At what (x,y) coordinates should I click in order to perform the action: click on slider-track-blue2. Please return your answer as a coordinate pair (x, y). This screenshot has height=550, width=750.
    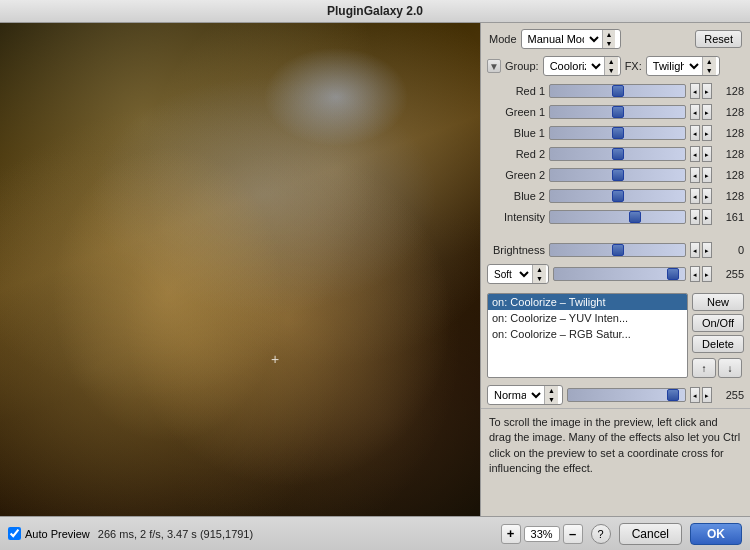
    Looking at the image, I should click on (618, 196).